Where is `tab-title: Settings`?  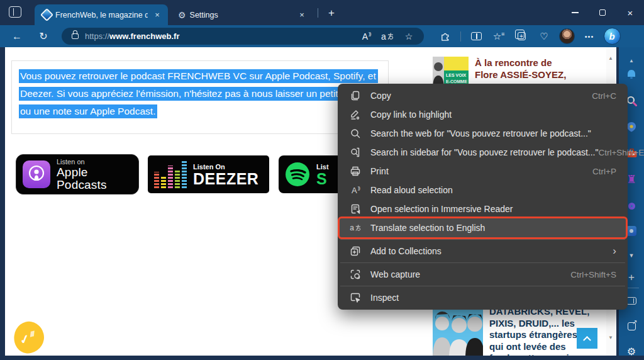
tab-title: Settings is located at coordinates (242, 15).